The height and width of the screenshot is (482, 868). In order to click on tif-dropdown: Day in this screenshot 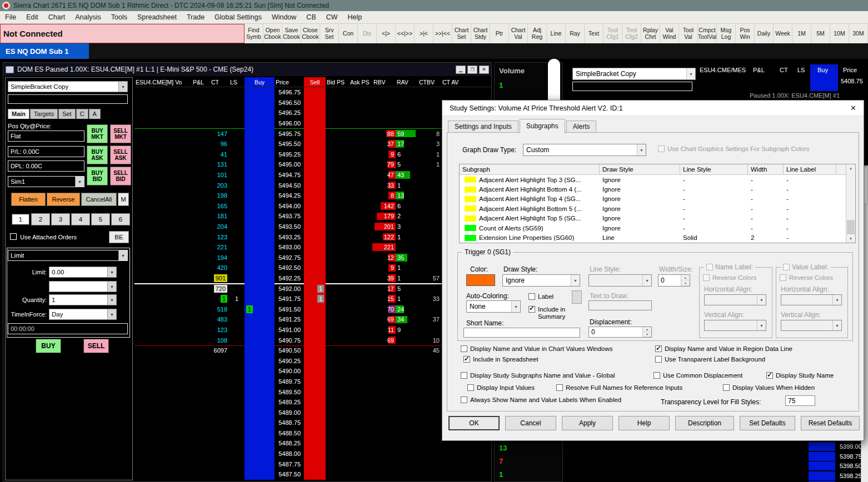, I will do `click(83, 314)`.